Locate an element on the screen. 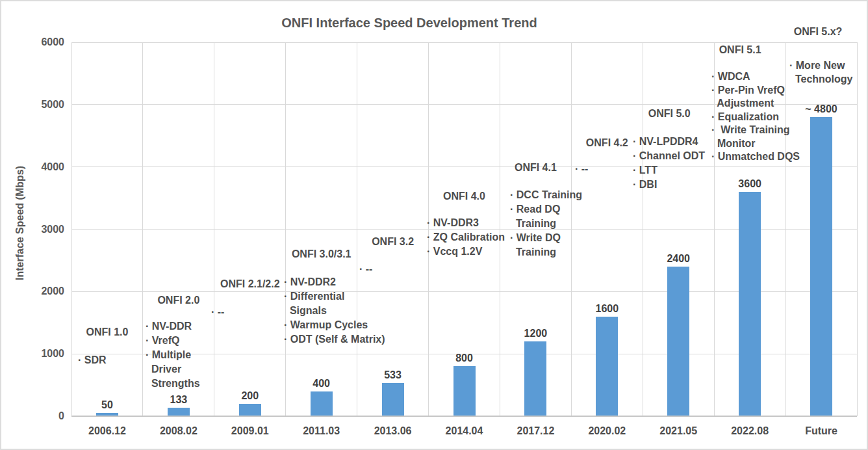  chart-title: ONFI Interface Speed Development Trend is located at coordinates (409, 23).